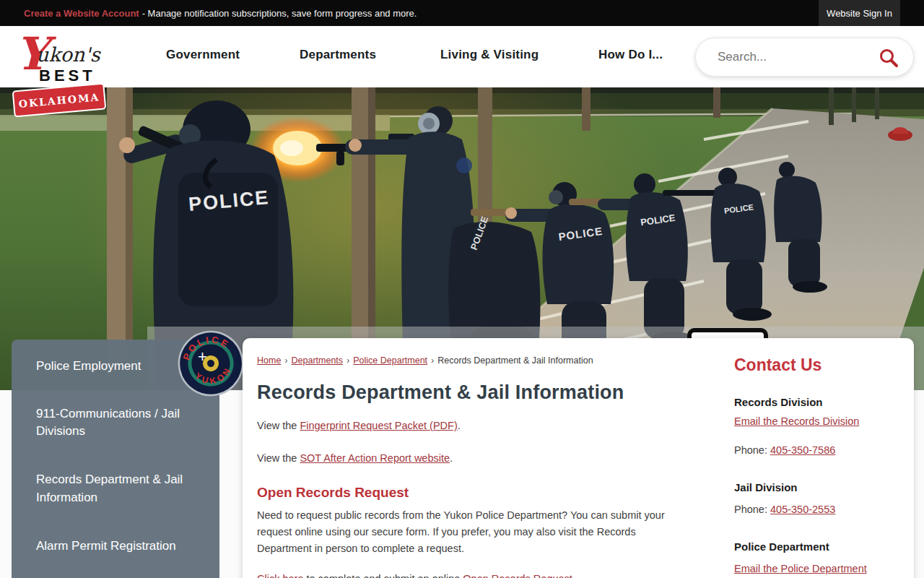 The height and width of the screenshot is (578, 924). I want to click on sidebar-item-records-department: Records Department & Jail Information, so click(117, 488).